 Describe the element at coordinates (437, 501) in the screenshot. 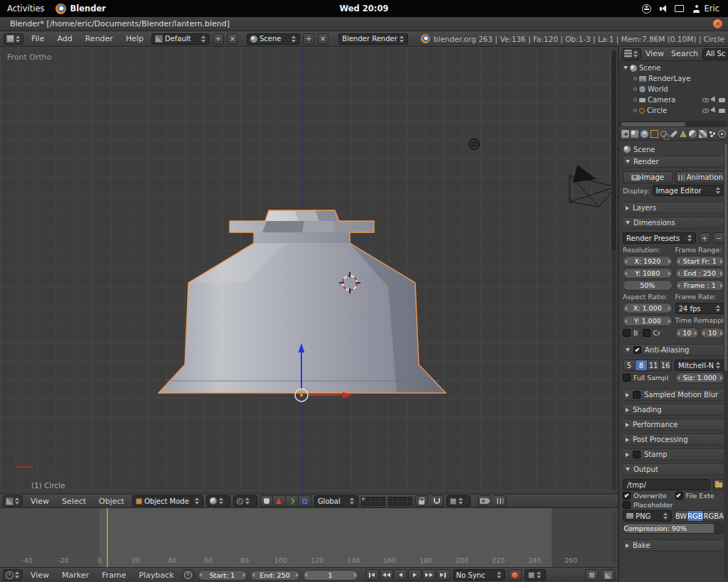

I see `snap-toggle-button` at that location.